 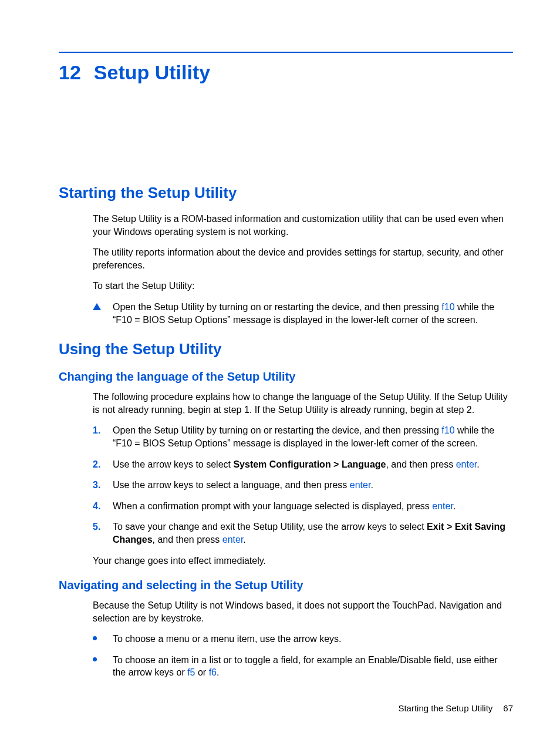 I want to click on bullet-text: To choose an item in a list or to toggle…, so click(x=313, y=666).